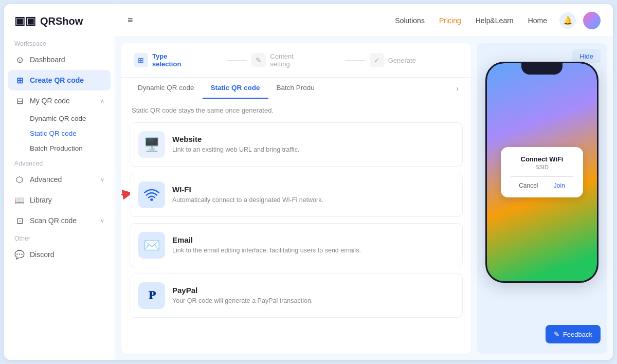 Image resolution: width=617 pixels, height=364 pixels. I want to click on sidebar-item-label: Discord, so click(42, 254).